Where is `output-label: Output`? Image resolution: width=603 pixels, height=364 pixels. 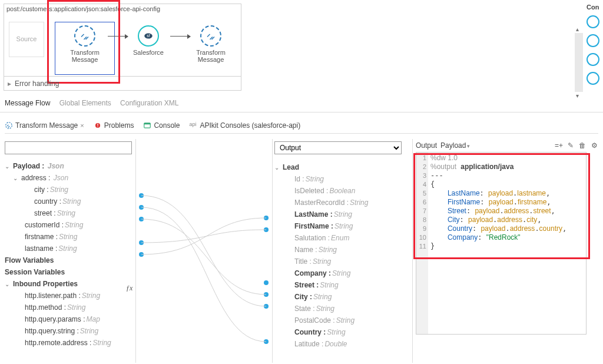
output-label: Output is located at coordinates (426, 145).